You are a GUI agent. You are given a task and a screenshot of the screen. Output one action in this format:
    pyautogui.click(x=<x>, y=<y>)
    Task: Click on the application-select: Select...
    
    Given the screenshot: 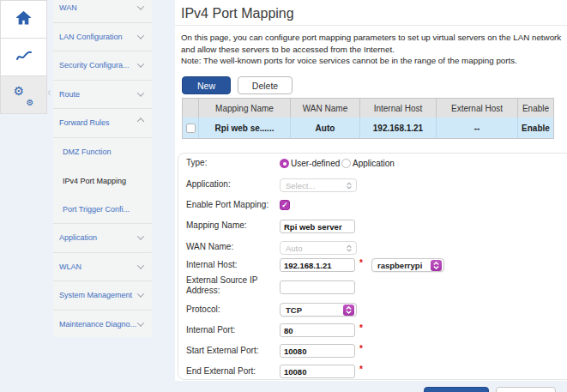 What is the action you would take?
    pyautogui.click(x=318, y=185)
    